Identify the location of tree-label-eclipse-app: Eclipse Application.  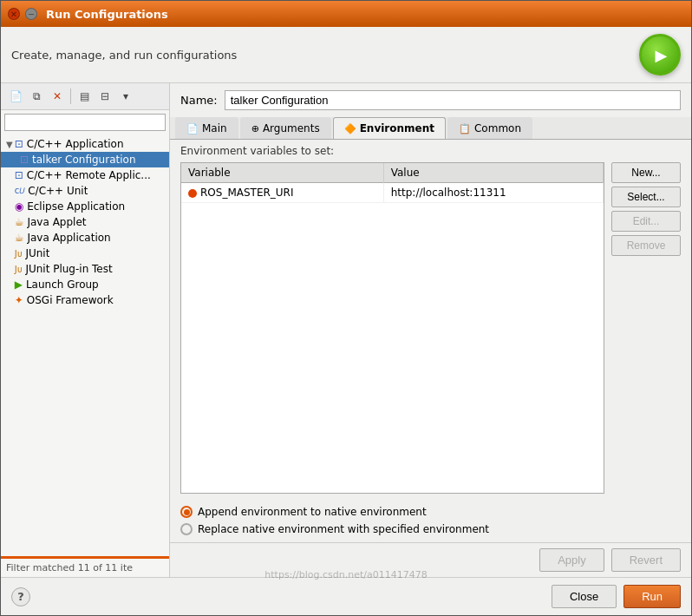
(76, 206).